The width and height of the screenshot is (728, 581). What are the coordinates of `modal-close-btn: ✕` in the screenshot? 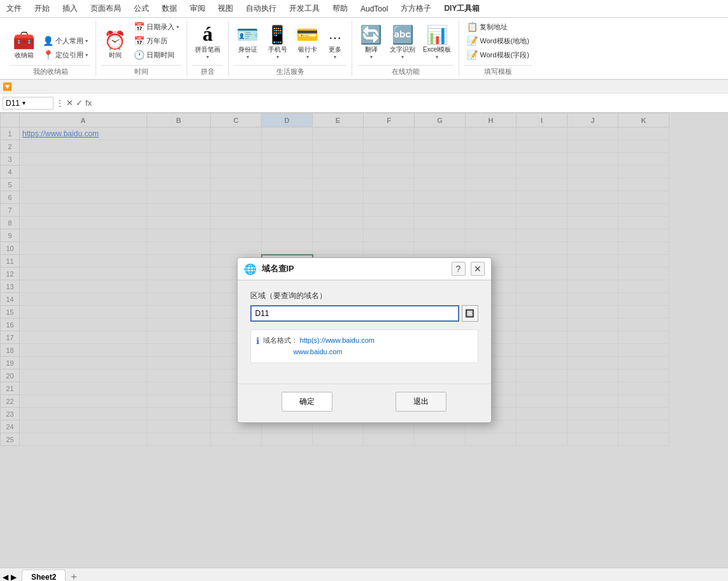 It's located at (478, 269).